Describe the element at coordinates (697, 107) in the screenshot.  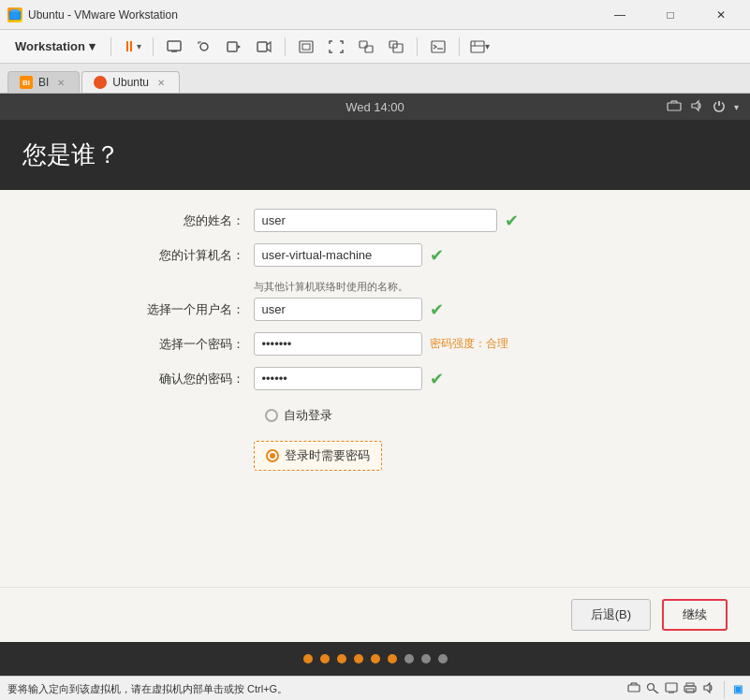
I see `volume-icon` at that location.